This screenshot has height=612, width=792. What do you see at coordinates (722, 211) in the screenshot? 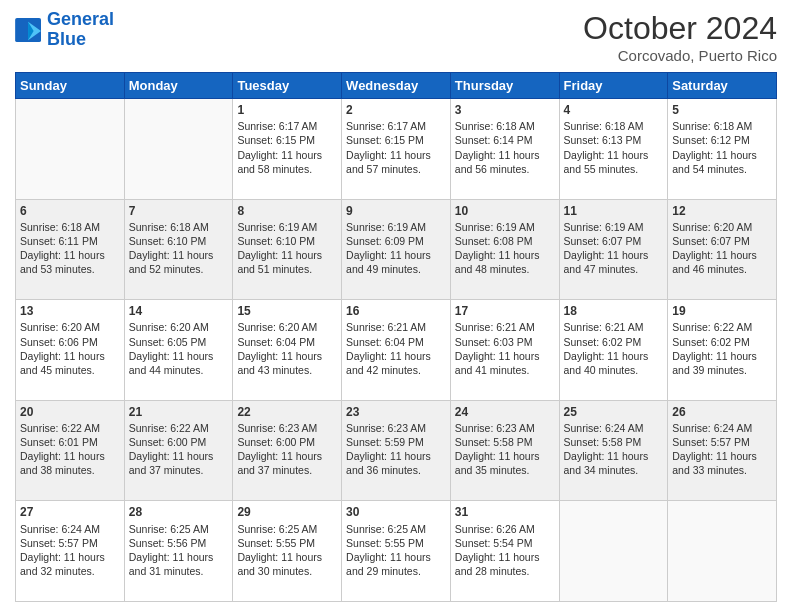
I see `day-number: 12` at bounding box center [722, 211].